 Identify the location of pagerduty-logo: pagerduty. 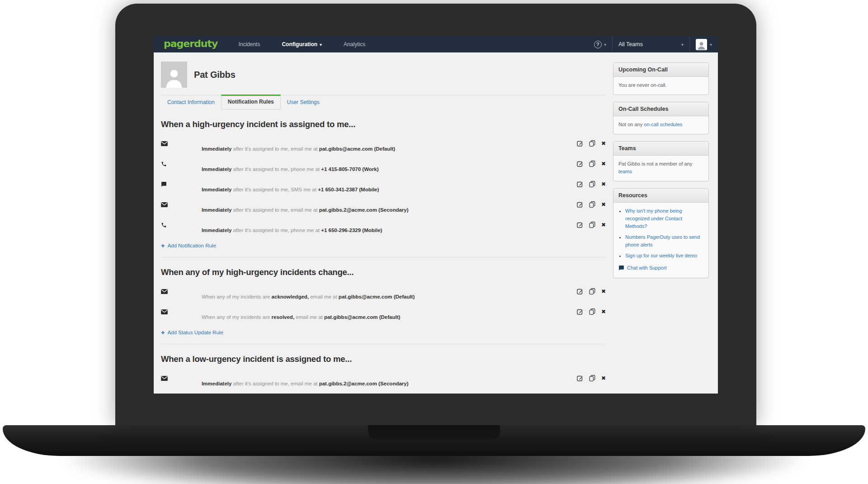
(191, 44).